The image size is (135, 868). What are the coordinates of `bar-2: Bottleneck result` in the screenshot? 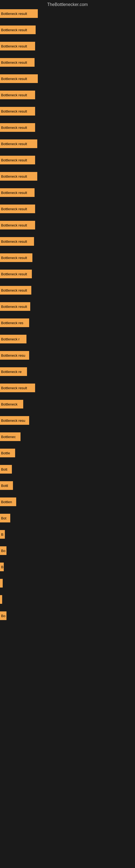 It's located at (17, 46).